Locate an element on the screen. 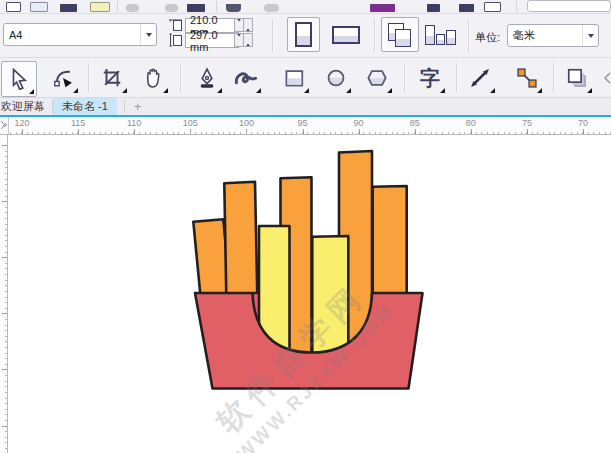  tab-document-untitled: 未命名 -1 is located at coordinates (85, 106).